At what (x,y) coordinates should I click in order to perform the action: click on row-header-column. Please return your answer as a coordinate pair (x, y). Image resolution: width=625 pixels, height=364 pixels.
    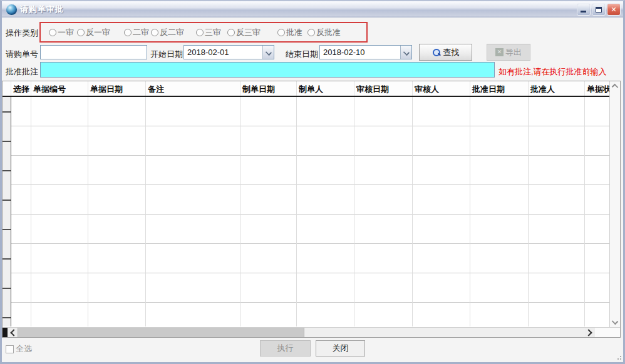
    Looking at the image, I should click on (7, 211).